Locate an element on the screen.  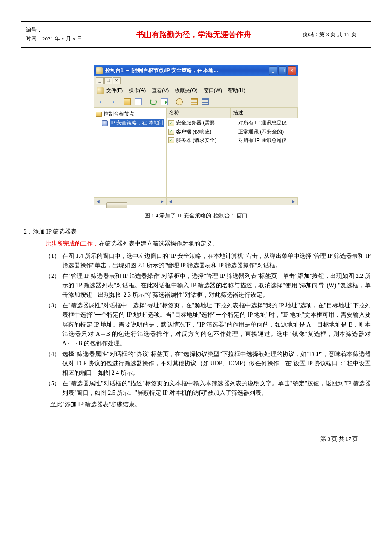
help-button is located at coordinates (179, 102).